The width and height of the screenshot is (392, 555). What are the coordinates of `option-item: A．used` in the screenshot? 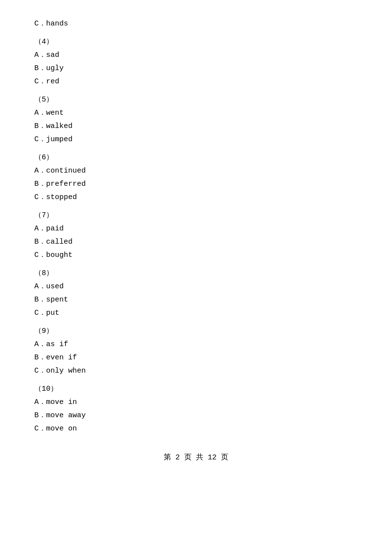 It's located at (198, 286).